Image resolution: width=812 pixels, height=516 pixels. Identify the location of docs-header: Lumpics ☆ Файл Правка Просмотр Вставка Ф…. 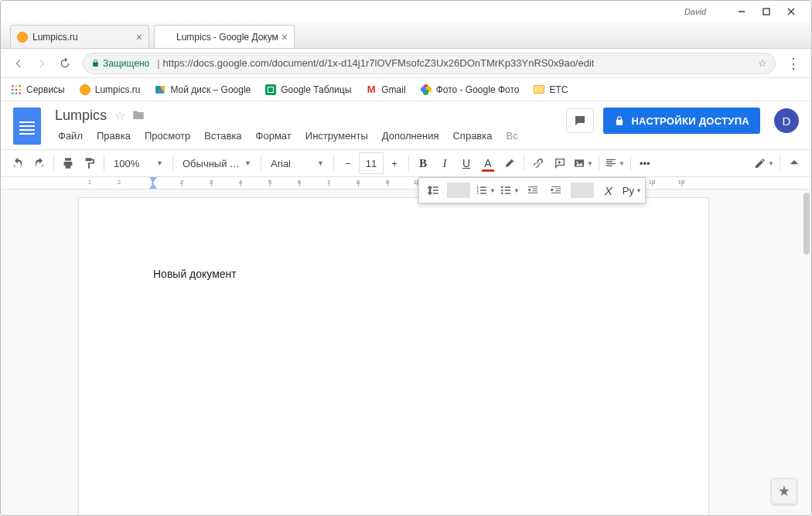
(406, 123).